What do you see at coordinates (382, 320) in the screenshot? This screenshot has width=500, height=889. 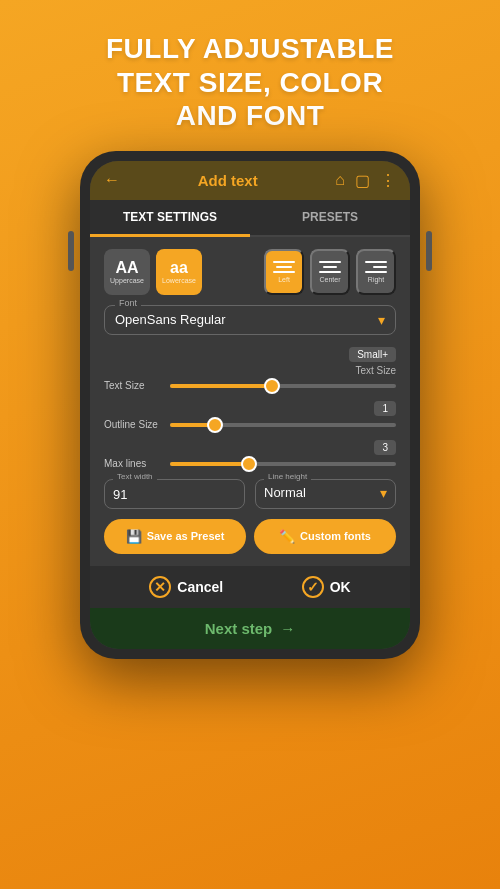 I see `font-dropdown-arrow: ▾` at bounding box center [382, 320].